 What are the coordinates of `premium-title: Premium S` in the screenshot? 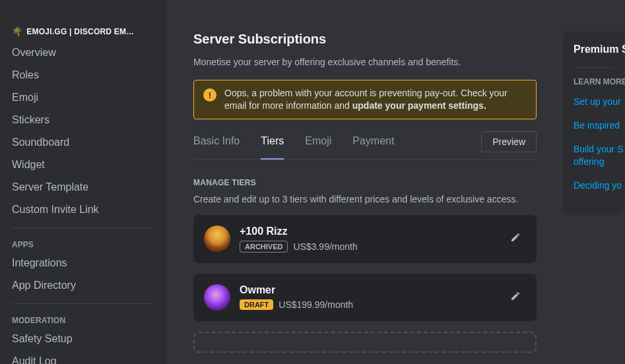 It's located at (593, 49).